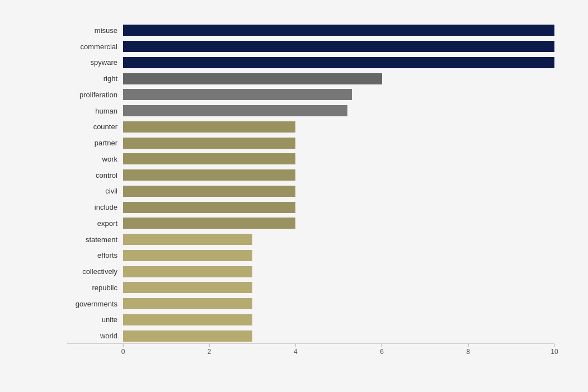 This screenshot has height=392, width=588. I want to click on x-tick: 6, so click(382, 350).